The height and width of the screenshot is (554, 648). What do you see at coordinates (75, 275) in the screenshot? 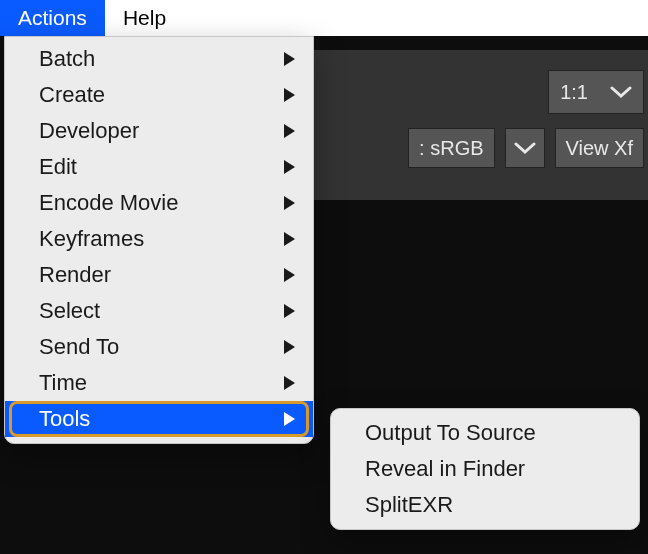
I see `menu-item-label: Render` at bounding box center [75, 275].